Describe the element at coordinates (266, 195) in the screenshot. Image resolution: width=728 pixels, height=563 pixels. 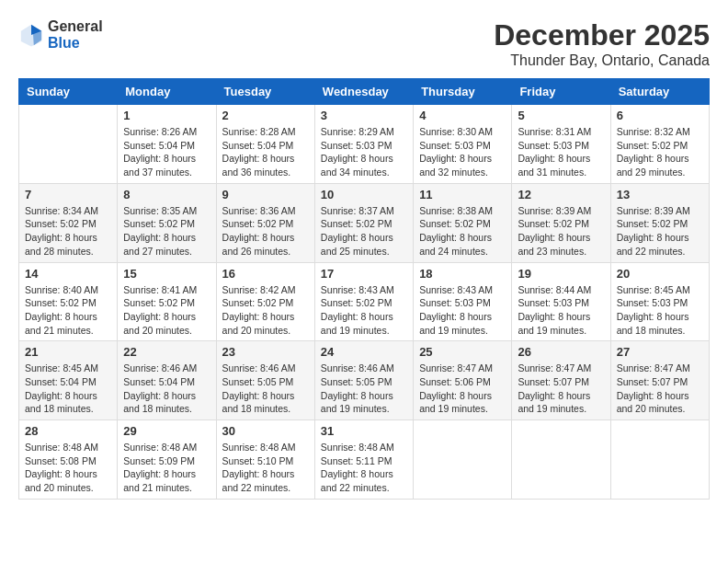
I see `day-number: 9` at that location.